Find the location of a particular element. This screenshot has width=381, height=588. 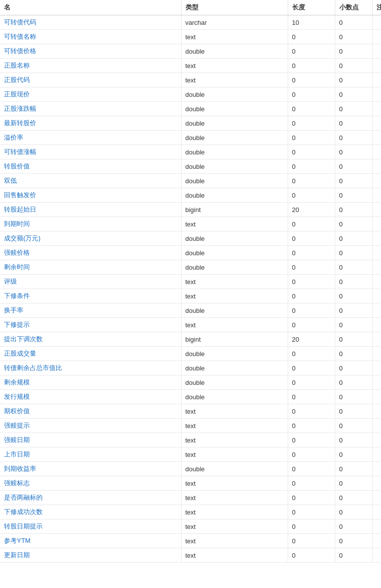

table-row: 强赎标志text00 is located at coordinates (190, 484).